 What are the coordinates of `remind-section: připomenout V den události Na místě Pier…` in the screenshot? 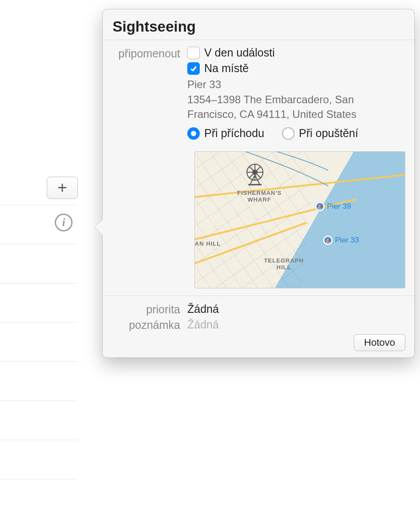 It's located at (258, 97).